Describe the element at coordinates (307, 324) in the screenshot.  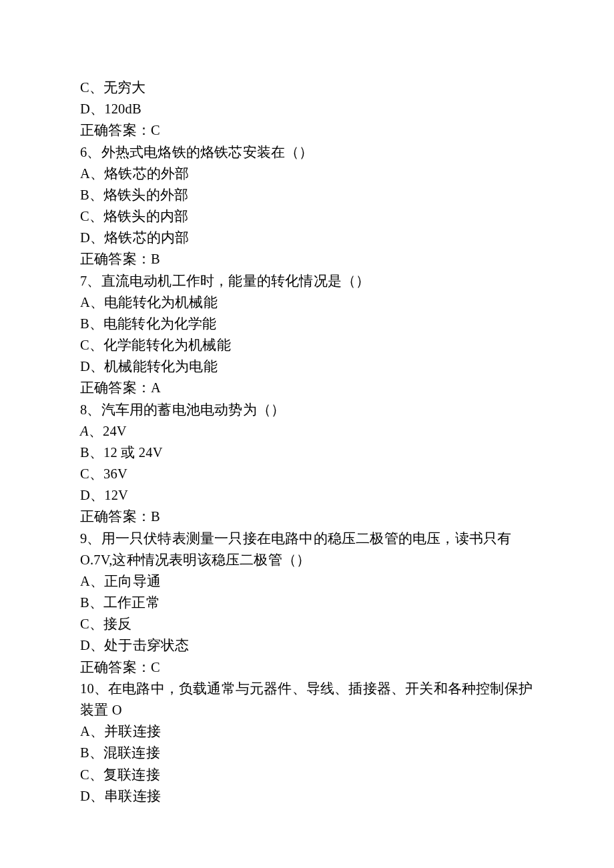
I see `q7-option-b: B、电能转化为化学能` at that location.